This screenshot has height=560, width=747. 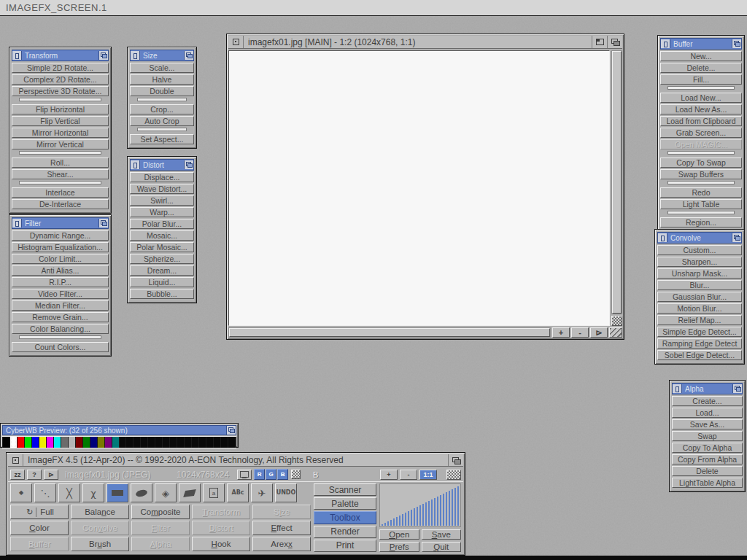 What do you see at coordinates (425, 42) in the screenshot?
I see `image-window-titlebar: imagefx01.jpg [MAIN] - 1:2 (1024x768, 1:…` at bounding box center [425, 42].